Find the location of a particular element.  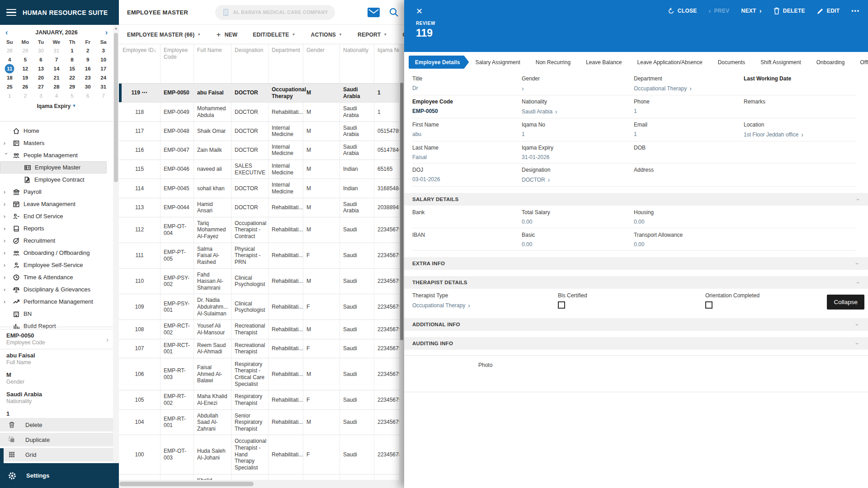

calendar-day: 2 is located at coordinates (25, 96).